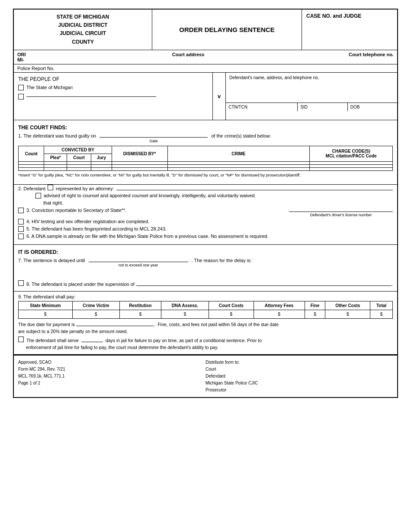 The image size is (411, 532). Describe the element at coordinates (102, 157) in the screenshot. I see `jury-header: Jury` at that location.